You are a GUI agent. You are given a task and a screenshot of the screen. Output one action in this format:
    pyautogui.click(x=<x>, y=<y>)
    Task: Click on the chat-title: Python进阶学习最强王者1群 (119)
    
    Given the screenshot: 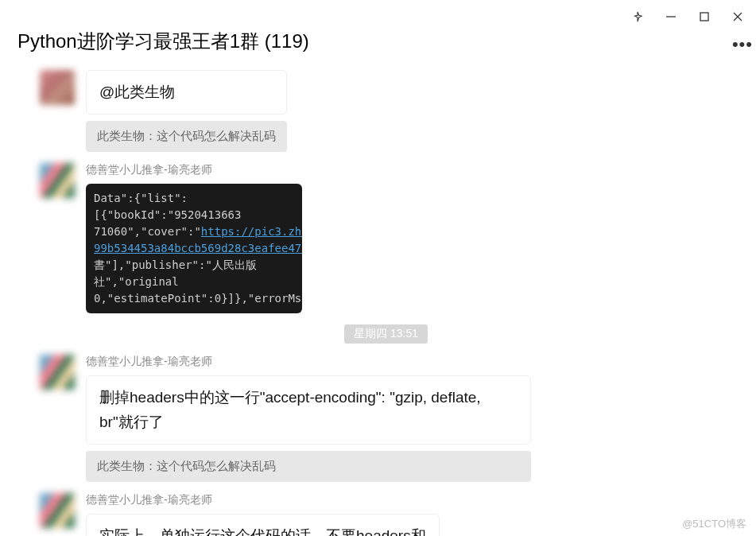 What is the action you would take?
    pyautogui.click(x=154, y=45)
    